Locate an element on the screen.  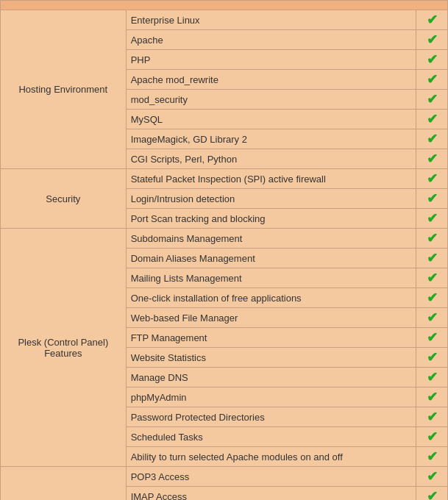
feature-cell: Subdomains Management is located at coordinates (271, 238).